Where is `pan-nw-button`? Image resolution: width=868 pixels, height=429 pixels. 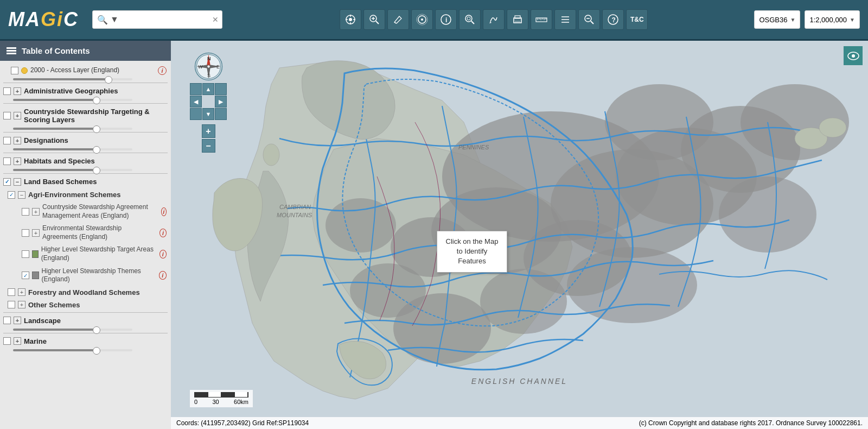 pan-nw-button is located at coordinates (196, 89).